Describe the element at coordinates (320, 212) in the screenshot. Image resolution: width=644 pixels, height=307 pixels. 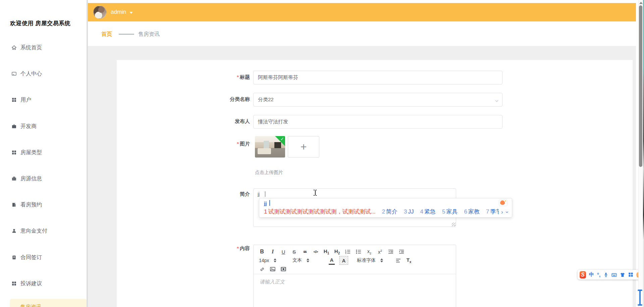
I see `ime-candidate-1: 1试测试测试测试测试测试测，试测试测试...` at that location.